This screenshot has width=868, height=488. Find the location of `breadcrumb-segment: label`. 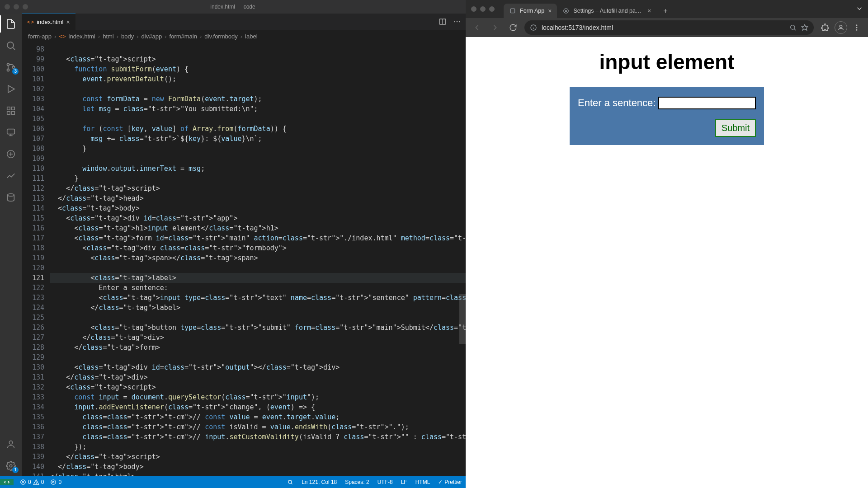

breadcrumb-segment: label is located at coordinates (251, 36).